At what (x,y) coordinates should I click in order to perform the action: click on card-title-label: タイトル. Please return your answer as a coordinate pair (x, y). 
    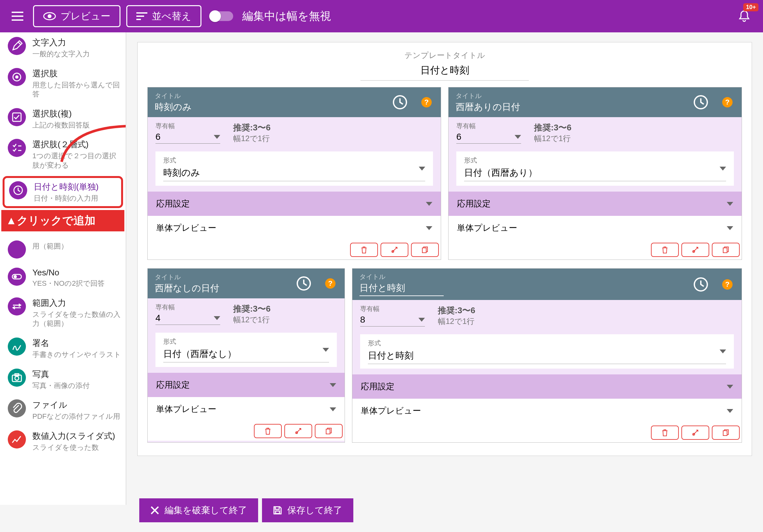
    Looking at the image, I should click on (173, 96).